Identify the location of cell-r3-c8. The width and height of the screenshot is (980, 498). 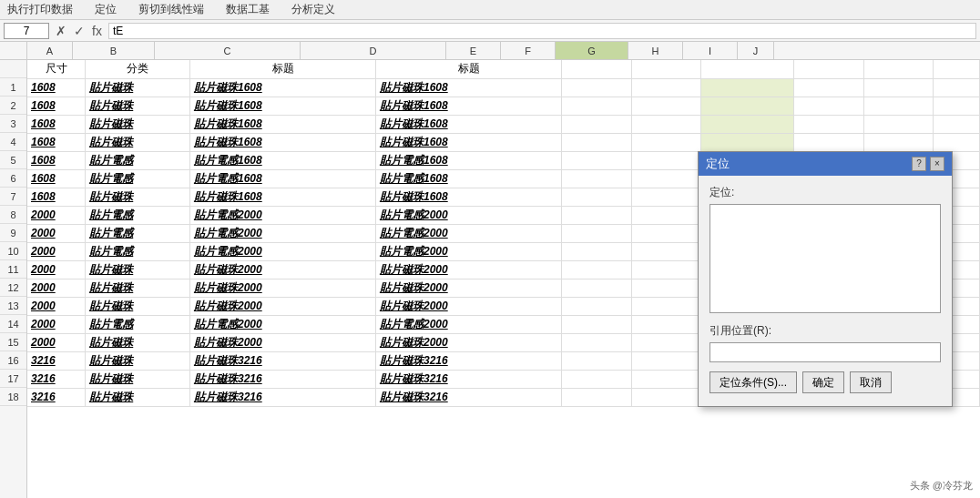
(898, 142).